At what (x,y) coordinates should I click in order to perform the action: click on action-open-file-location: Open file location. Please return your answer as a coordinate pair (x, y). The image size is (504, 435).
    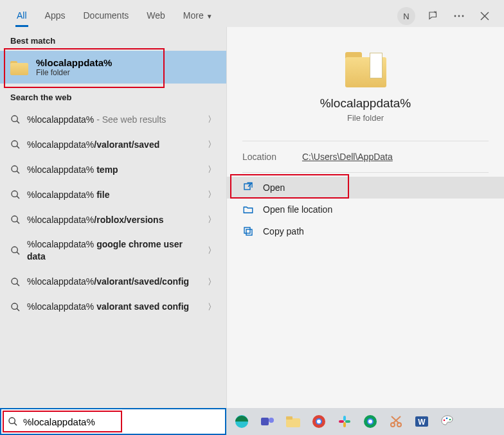
    Looking at the image, I should click on (365, 209).